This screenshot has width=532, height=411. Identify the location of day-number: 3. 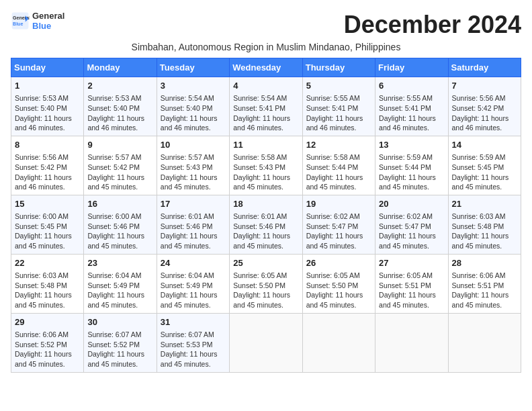
(193, 86).